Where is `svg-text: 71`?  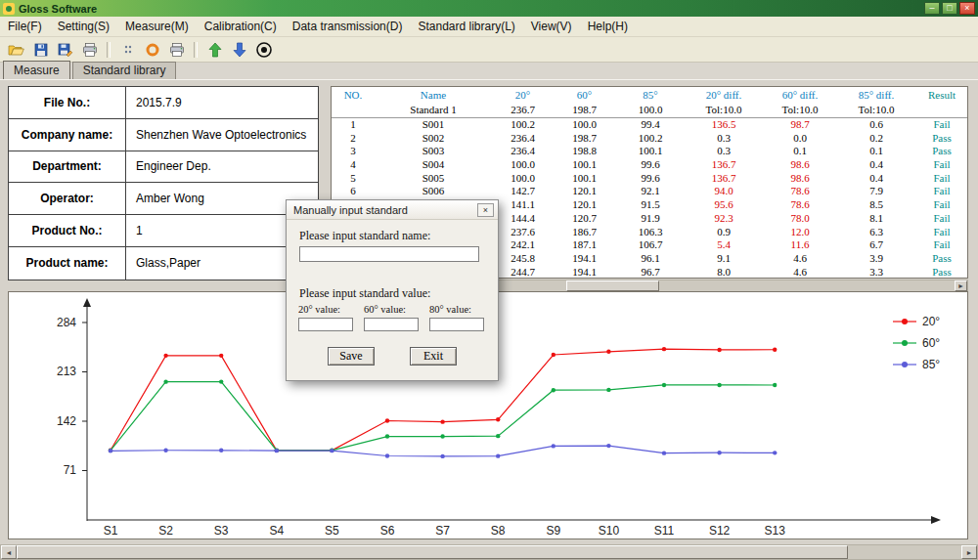 svg-text: 71 is located at coordinates (70, 470).